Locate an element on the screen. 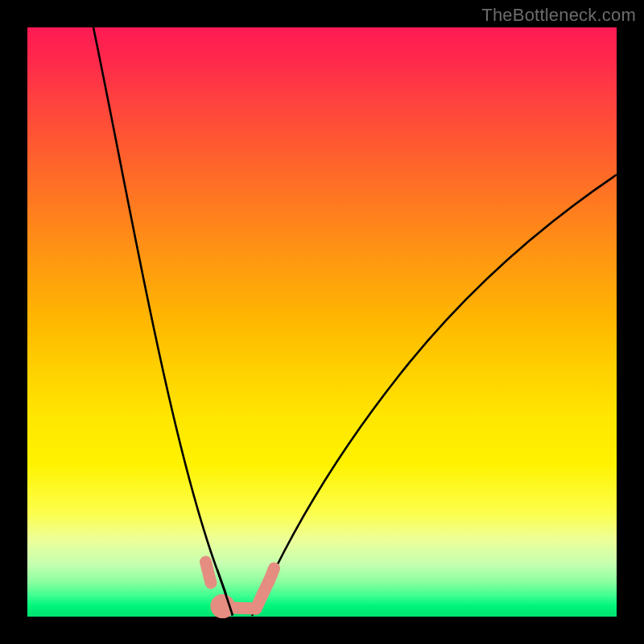 The height and width of the screenshot is (644, 644). marker-seg-r3 is located at coordinates (272, 575).